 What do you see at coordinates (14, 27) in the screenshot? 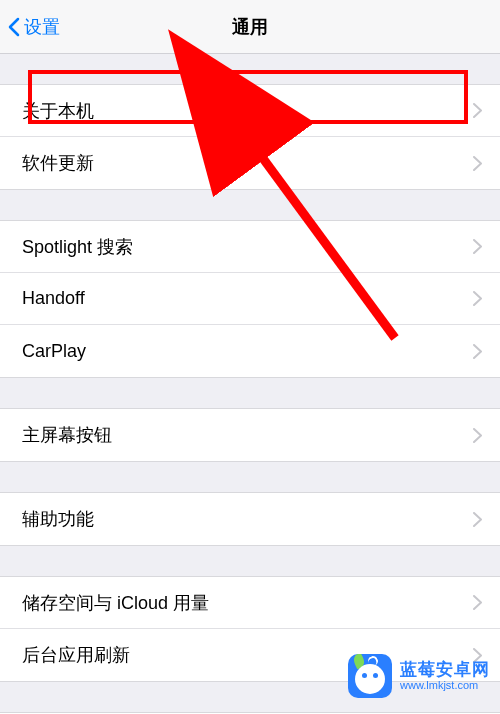
I see `chevron-left-icon` at bounding box center [14, 27].